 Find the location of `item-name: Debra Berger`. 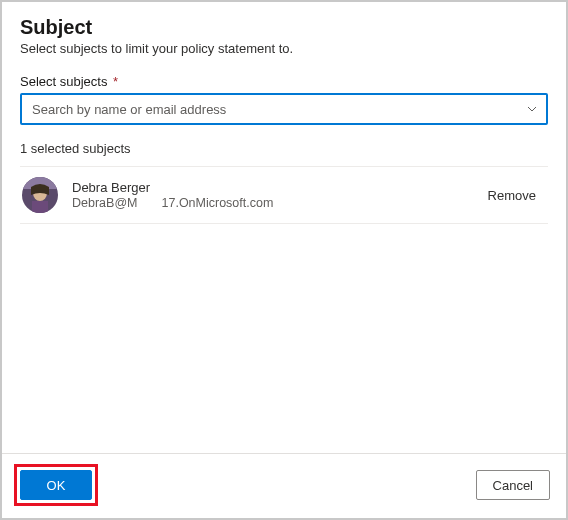

item-name: Debra Berger is located at coordinates (280, 188).